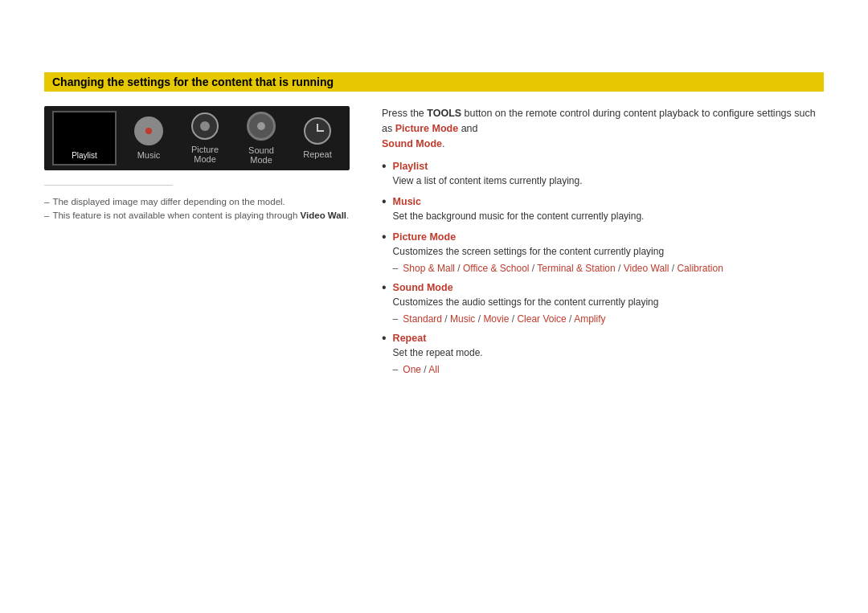  Describe the element at coordinates (603, 353) in the screenshot. I see `list-item-repeat: • Repeat Set the repeat mode. – One / Al…` at that location.